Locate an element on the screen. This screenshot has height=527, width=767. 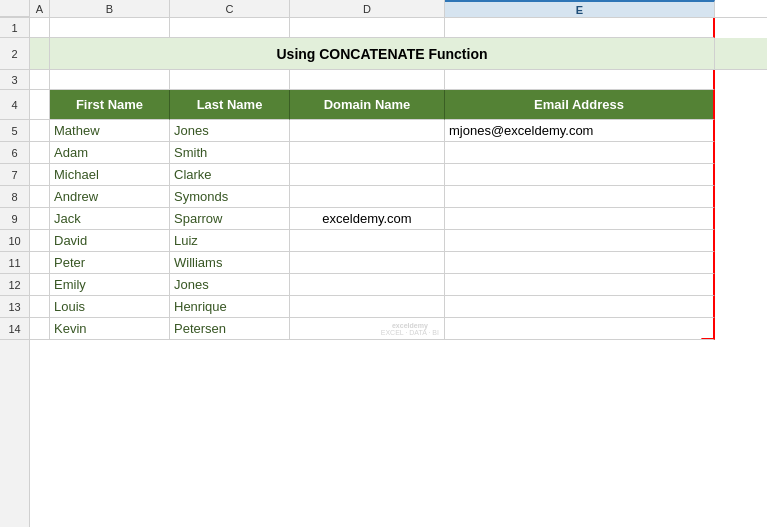
row-num-10: 10 is located at coordinates (14, 241).